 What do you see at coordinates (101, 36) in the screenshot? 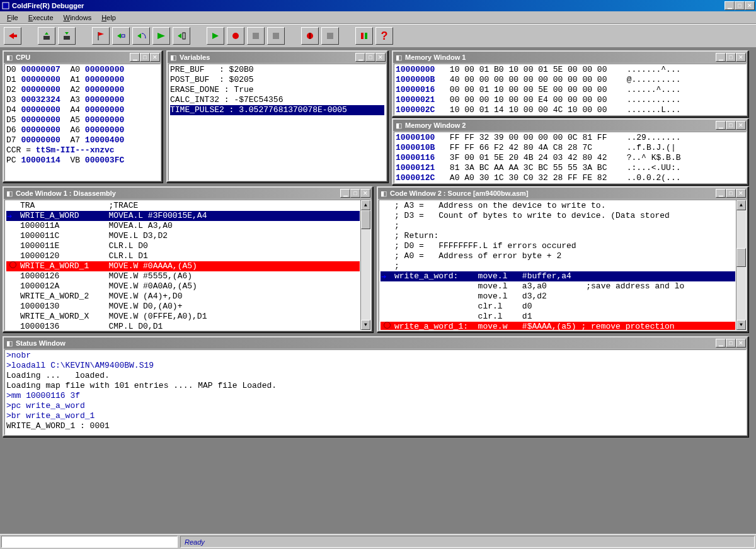
I see `flag-button` at bounding box center [101, 36].